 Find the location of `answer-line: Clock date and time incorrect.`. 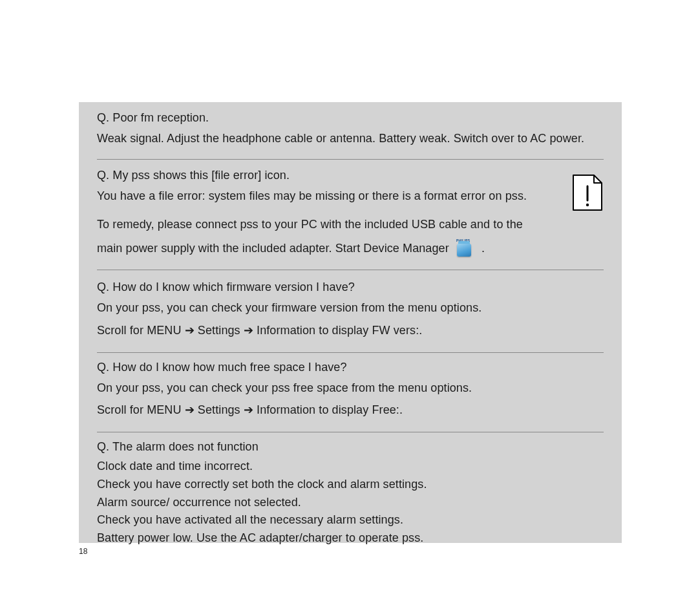

answer-line: Clock date and time incorrect. is located at coordinates (350, 467).